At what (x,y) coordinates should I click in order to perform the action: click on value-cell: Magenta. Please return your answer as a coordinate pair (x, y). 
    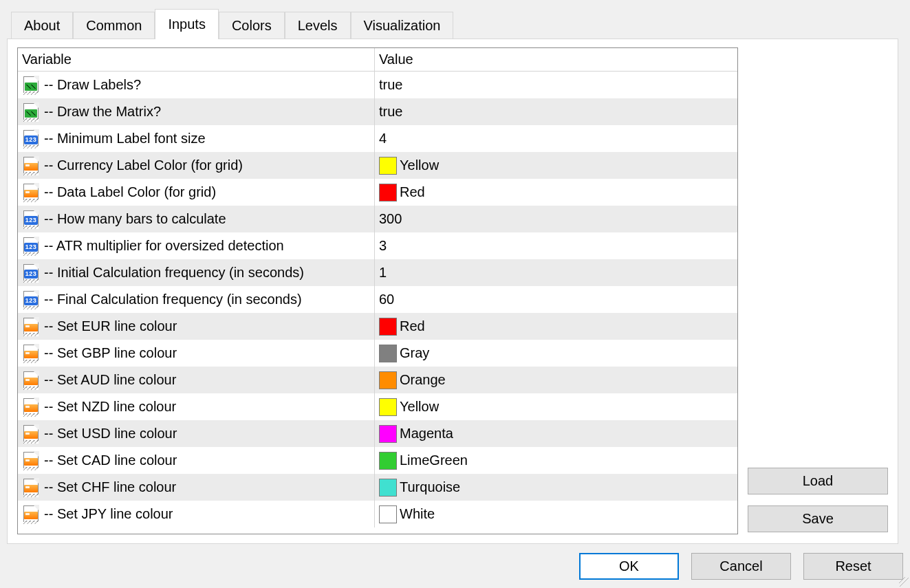
    Looking at the image, I should click on (556, 433).